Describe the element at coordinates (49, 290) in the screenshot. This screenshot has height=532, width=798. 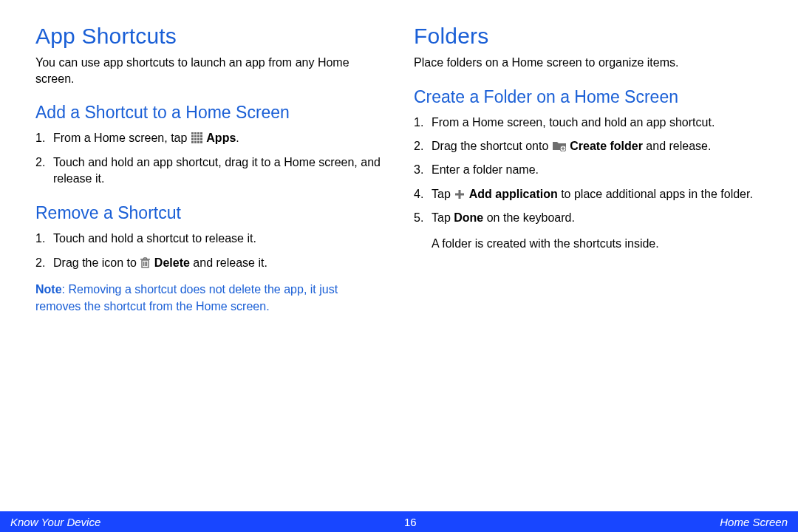
I see `note-label: Note` at that location.